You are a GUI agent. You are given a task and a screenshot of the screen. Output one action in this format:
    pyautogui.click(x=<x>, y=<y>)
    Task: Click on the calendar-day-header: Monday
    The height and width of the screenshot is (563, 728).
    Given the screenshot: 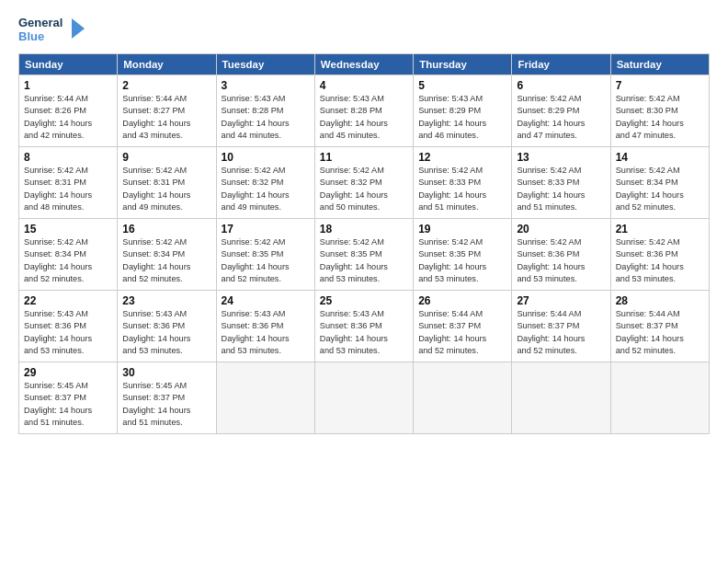 What is the action you would take?
    pyautogui.click(x=167, y=64)
    